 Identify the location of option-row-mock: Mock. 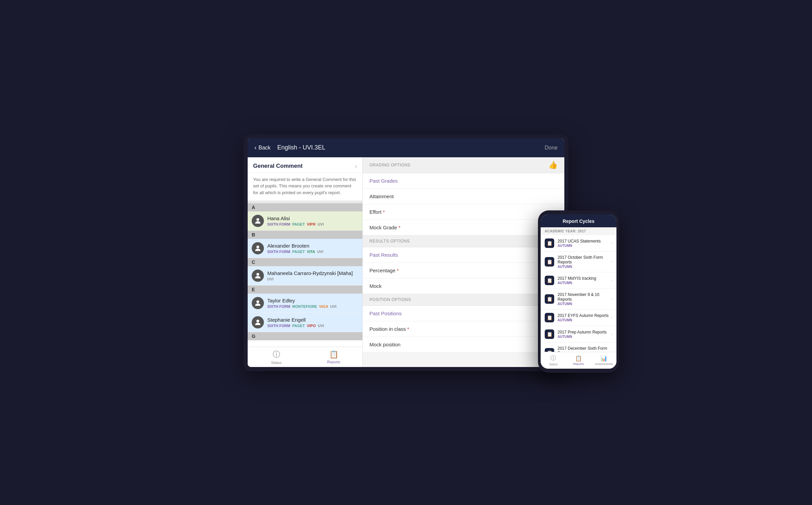
(464, 286).